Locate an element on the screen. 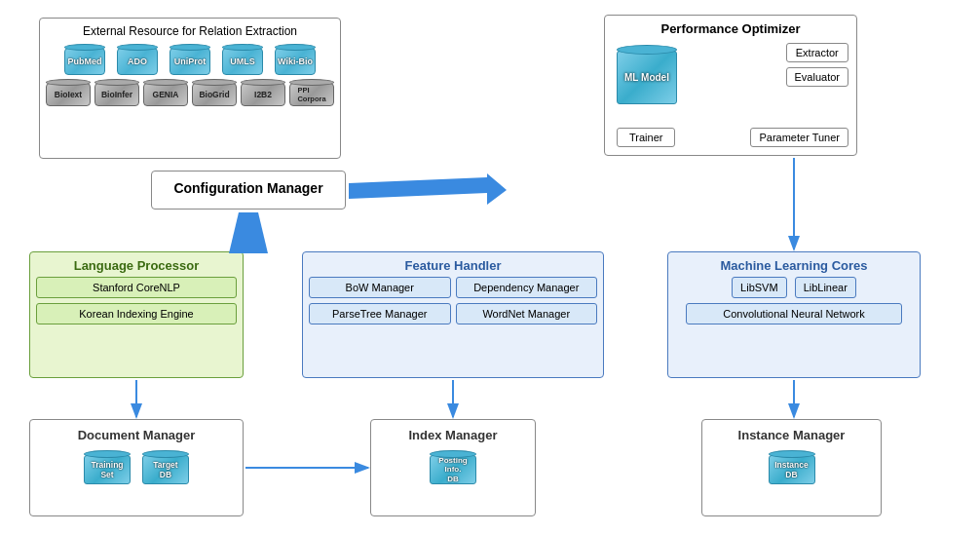 This screenshot has height=534, width=980. liblinear-box: LibLinear is located at coordinates (826, 287).